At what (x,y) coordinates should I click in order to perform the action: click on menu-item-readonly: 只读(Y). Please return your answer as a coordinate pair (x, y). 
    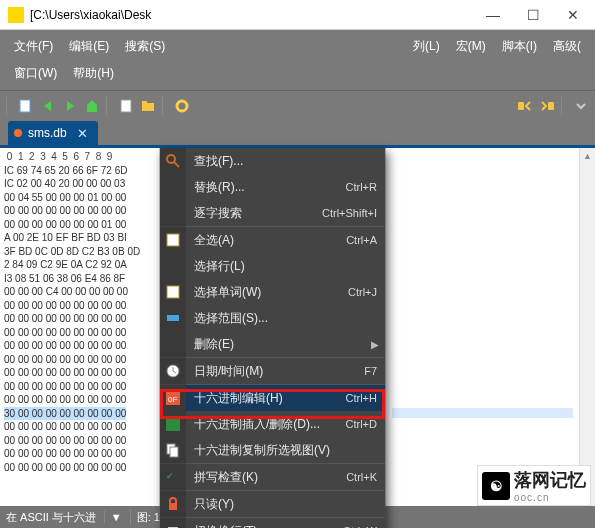
    Looking at the image, I should click on (272, 504).